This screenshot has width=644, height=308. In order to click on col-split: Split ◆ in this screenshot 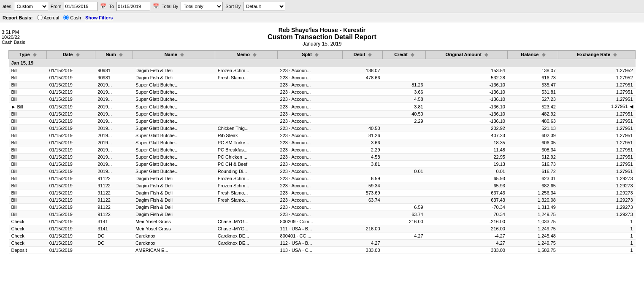, I will do `click(310, 55)`.